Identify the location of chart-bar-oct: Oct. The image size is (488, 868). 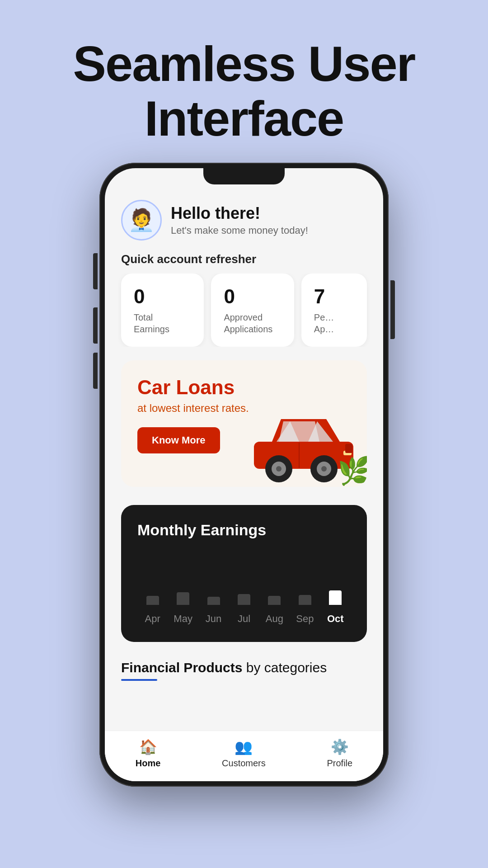
(335, 608).